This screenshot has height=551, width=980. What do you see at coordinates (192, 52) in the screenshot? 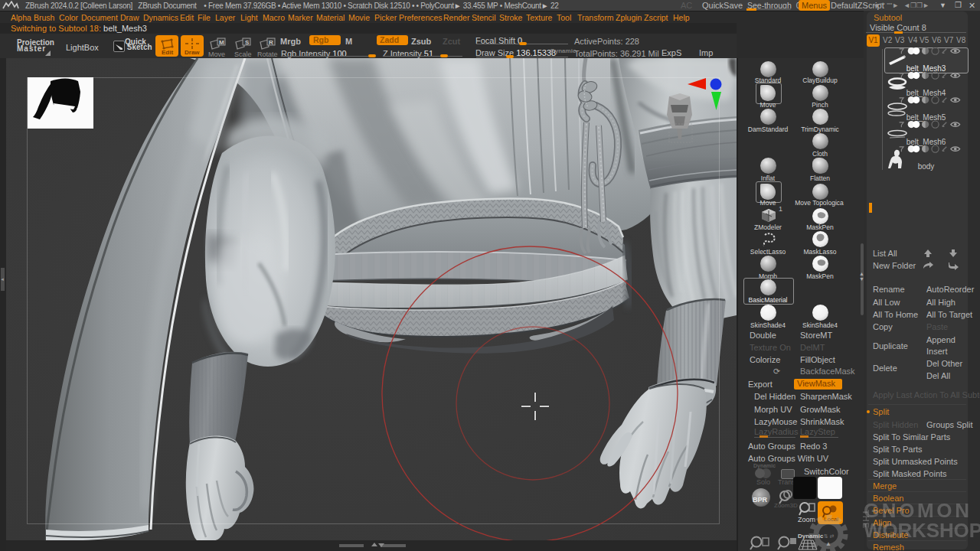
I see `svg-text: Draw` at bounding box center [192, 52].